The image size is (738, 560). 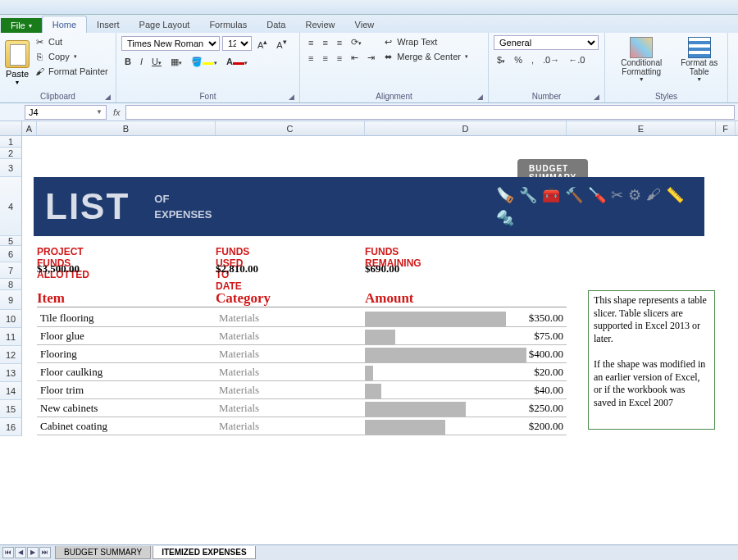 I want to click on tab-data: Data, so click(x=276, y=25).